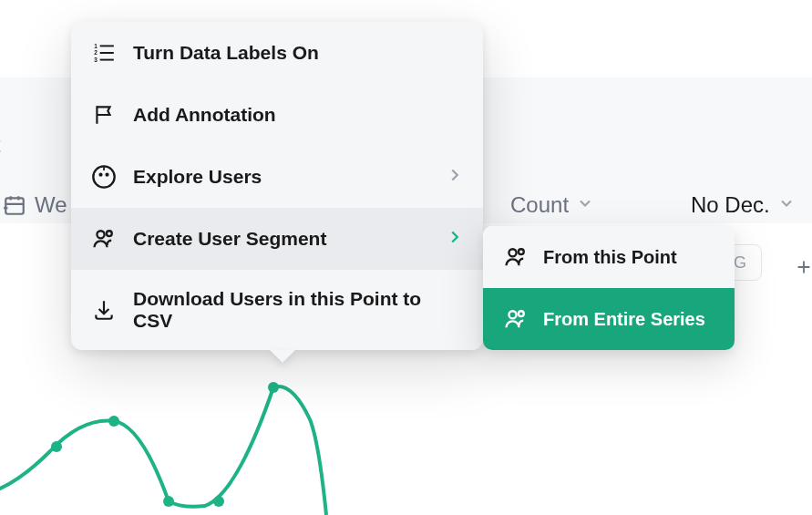 The image size is (812, 515). I want to click on count-selector: Count, so click(552, 205).